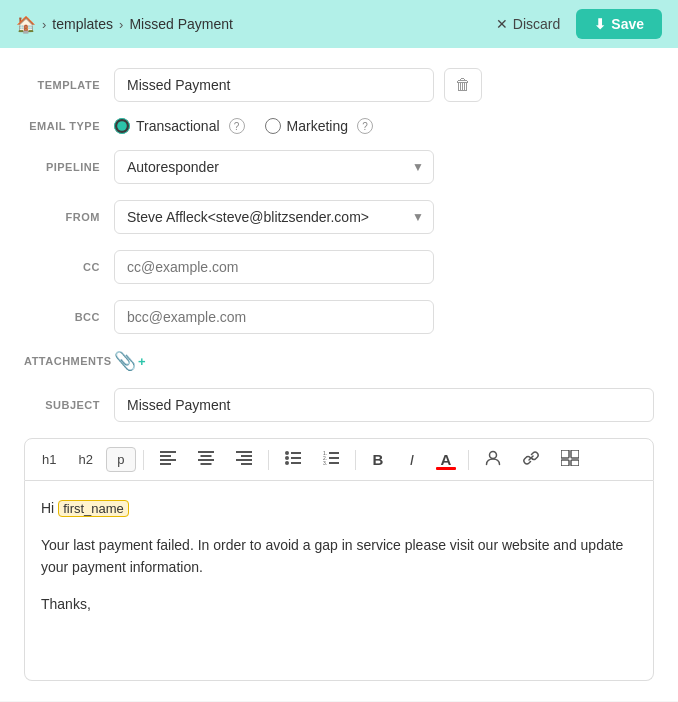  Describe the element at coordinates (319, 126) in the screenshot. I see `marketing-option: Marketing ?` at that location.